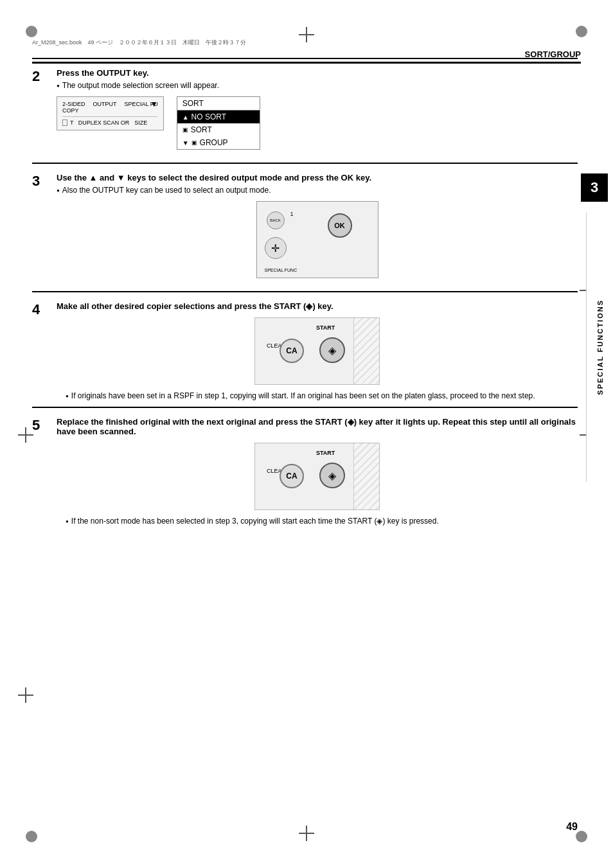 The width and height of the screenshot is (613, 868). What do you see at coordinates (317, 477) in the screenshot?
I see `start-panel-5: START CLEAR ALL CA ◈` at bounding box center [317, 477].